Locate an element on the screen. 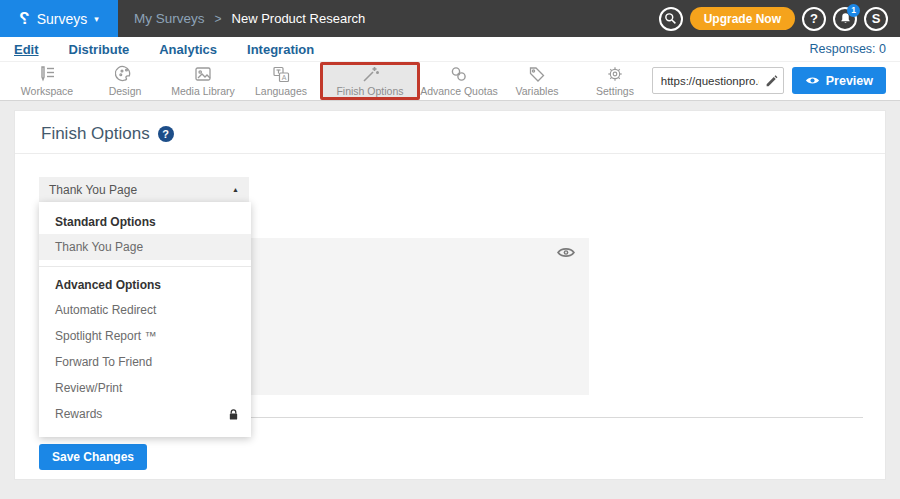 The width and height of the screenshot is (900, 499). questionpro-logo-icon: ? is located at coordinates (24, 19).